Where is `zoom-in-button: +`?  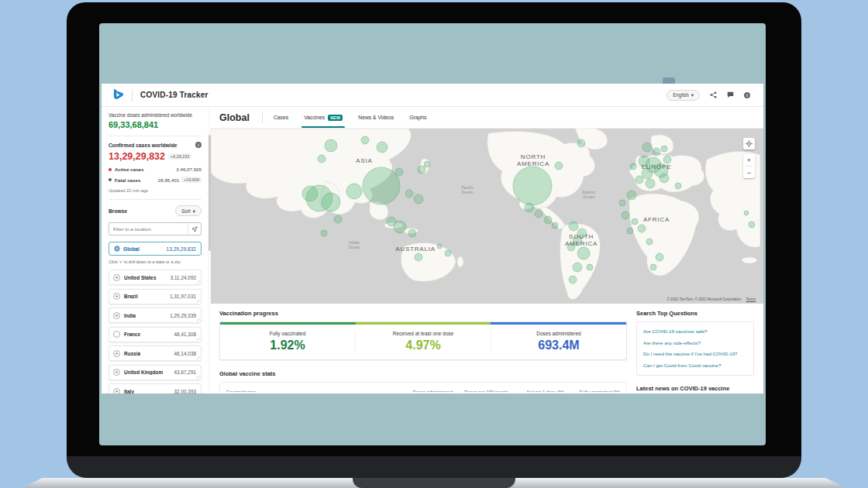 zoom-in-button: + is located at coordinates (749, 160).